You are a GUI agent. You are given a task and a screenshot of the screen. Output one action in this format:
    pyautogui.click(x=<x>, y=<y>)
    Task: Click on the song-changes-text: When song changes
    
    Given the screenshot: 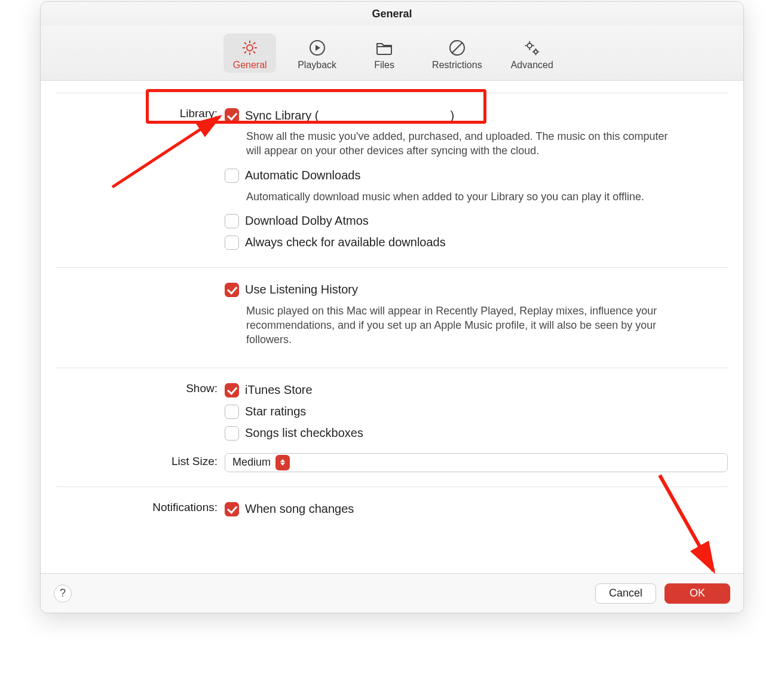 What is the action you would take?
    pyautogui.click(x=299, y=509)
    